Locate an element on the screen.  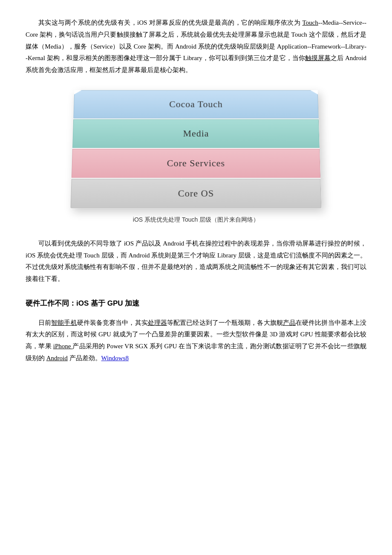
diagram-wrapper: Cocoa Touch Media Core Services Core OS is located at coordinates (196, 149).